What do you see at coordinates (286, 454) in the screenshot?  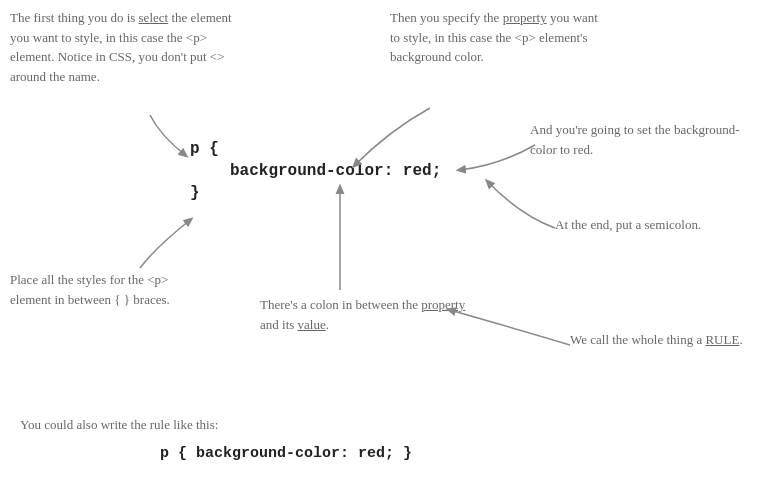 I see `bottom-code: p { background-color: red; }` at bounding box center [286, 454].